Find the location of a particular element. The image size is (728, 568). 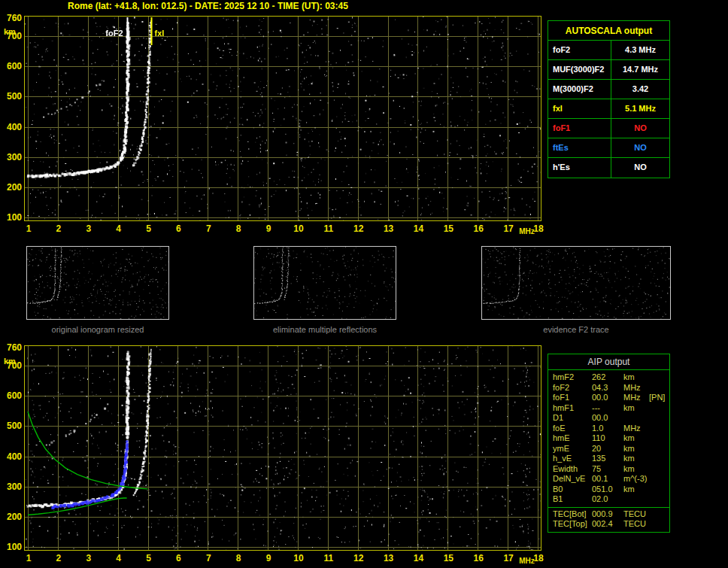

thumb-original-ionogram is located at coordinates (98, 283).